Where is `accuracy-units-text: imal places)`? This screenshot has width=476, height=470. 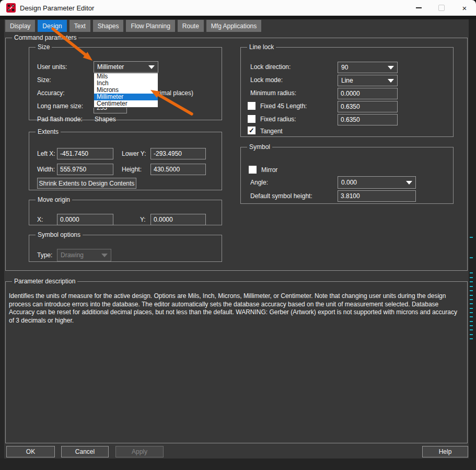
accuracy-units-text: imal places) is located at coordinates (177, 93).